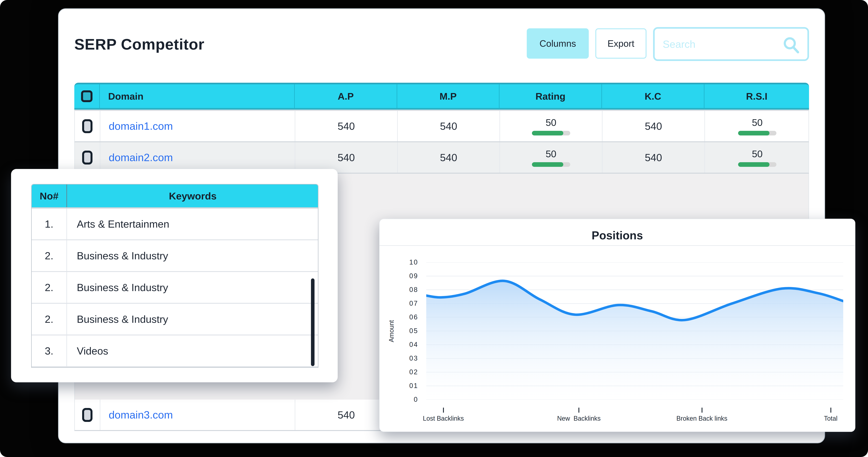 The image size is (868, 457). What do you see at coordinates (346, 126) in the screenshot?
I see `row1-ap: 540` at bounding box center [346, 126].